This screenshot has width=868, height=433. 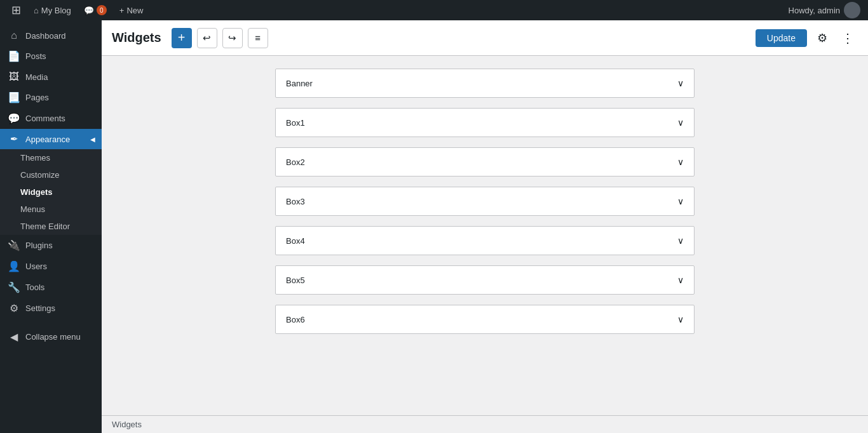 I want to click on sidebar-subitem-theme-editor: Theme Editor, so click(x=51, y=226).